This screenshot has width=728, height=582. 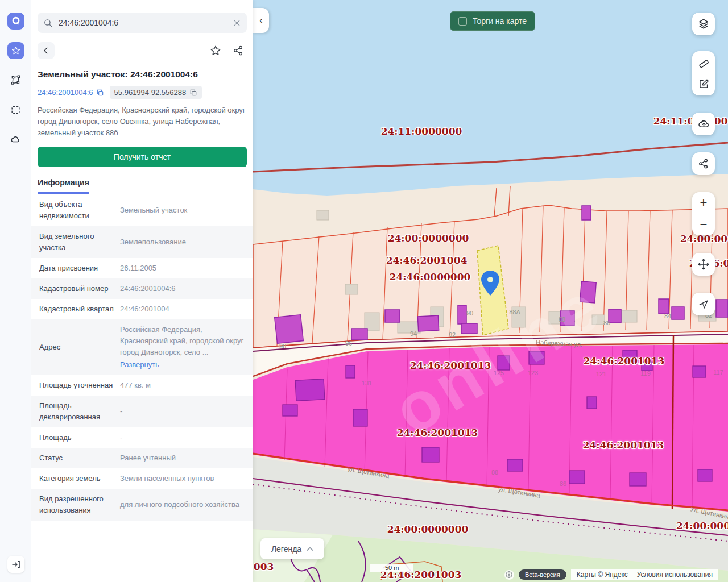 What do you see at coordinates (183, 309) in the screenshot?
I see `row-value: 24:46:2001004` at bounding box center [183, 309].